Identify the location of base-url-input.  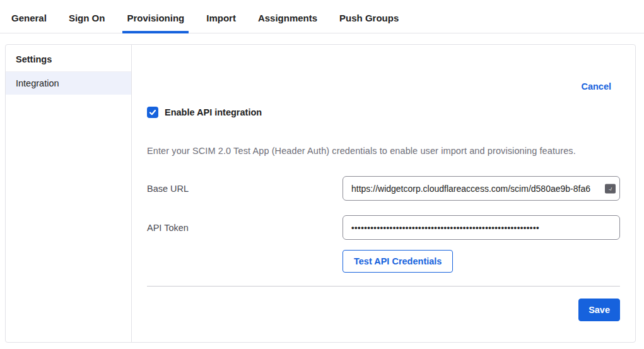
(481, 188).